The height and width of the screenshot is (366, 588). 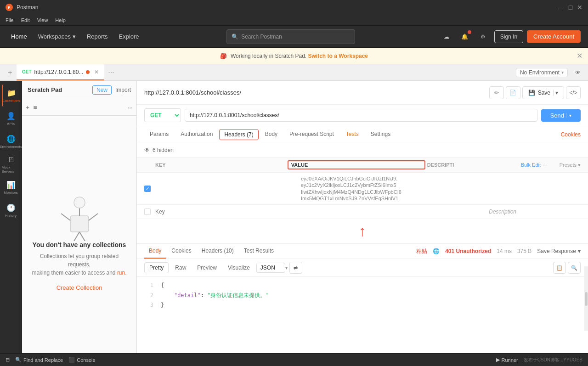 I want to click on run-link: run., so click(x=122, y=273).